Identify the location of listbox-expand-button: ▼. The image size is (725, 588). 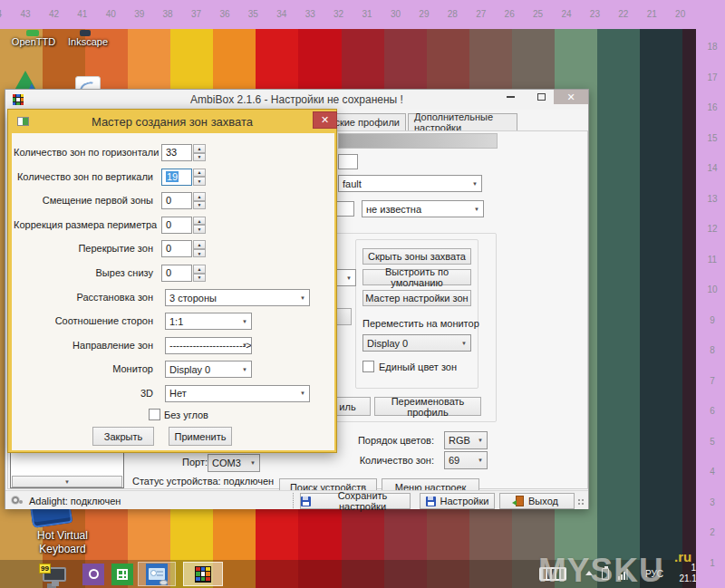
(67, 482).